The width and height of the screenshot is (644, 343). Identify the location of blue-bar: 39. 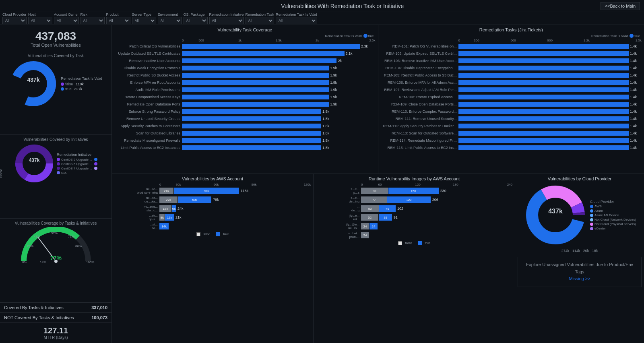
(386, 217).